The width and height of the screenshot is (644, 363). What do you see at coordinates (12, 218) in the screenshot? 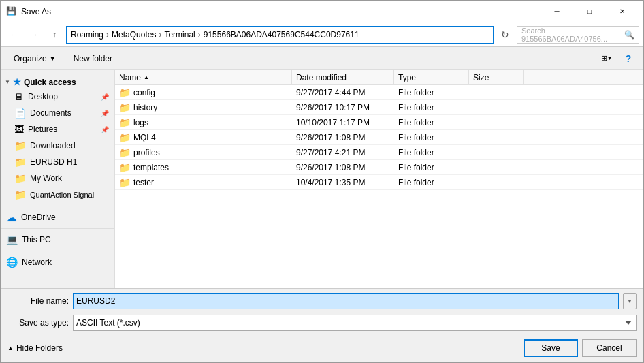
I see `onedrive-icon: ☁` at bounding box center [12, 218].